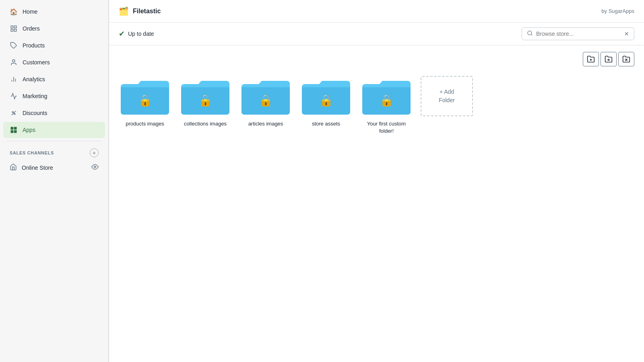  Describe the element at coordinates (266, 105) in the screenshot. I see `folder-articles-images: 🔒 articles images` at that location.